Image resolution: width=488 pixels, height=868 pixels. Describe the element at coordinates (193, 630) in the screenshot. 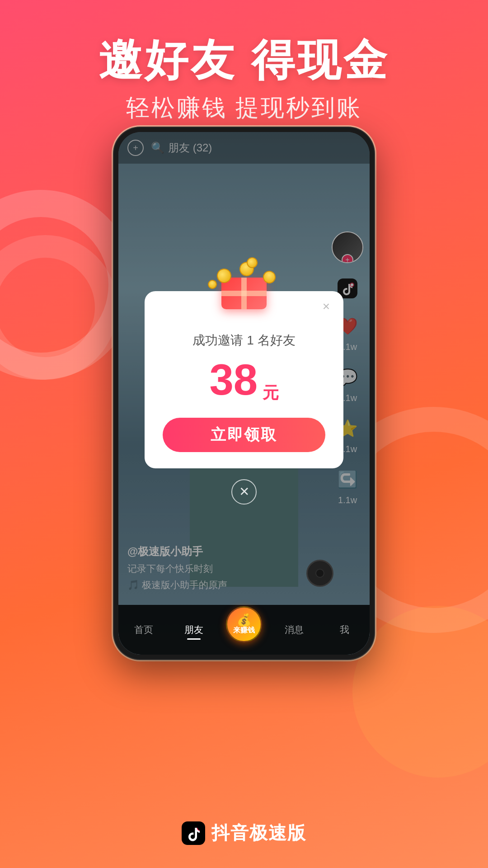

I see `nav-friends: 朋友` at that location.